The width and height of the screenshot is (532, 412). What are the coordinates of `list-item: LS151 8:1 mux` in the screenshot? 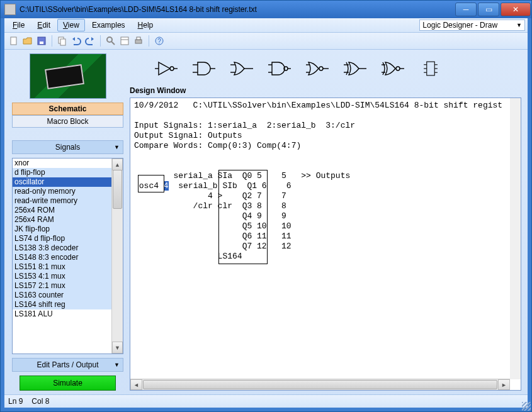 It's located at (62, 267).